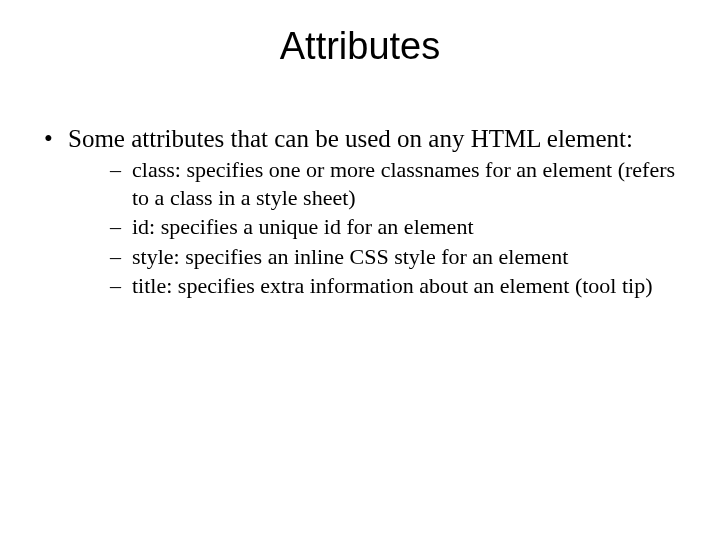 This screenshot has width=720, height=540. Describe the element at coordinates (350, 138) in the screenshot. I see `intro-text: Some attributes that can be used on any …` at that location.